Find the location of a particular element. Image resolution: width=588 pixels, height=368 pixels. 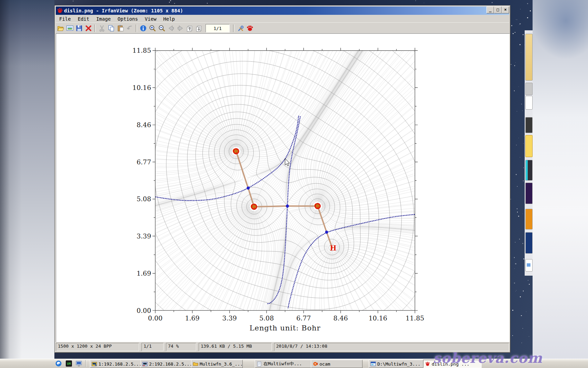

window-icon is located at coordinates (373, 364).